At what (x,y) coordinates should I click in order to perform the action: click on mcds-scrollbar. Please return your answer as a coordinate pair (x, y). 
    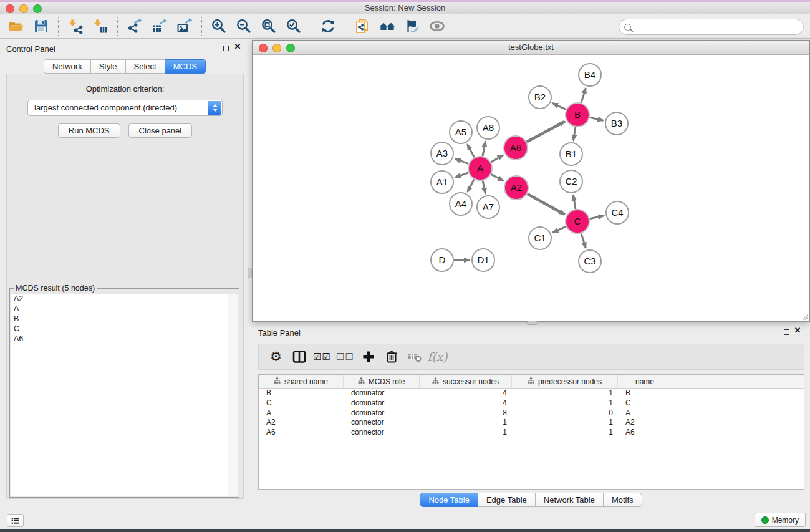
    Looking at the image, I should click on (233, 395).